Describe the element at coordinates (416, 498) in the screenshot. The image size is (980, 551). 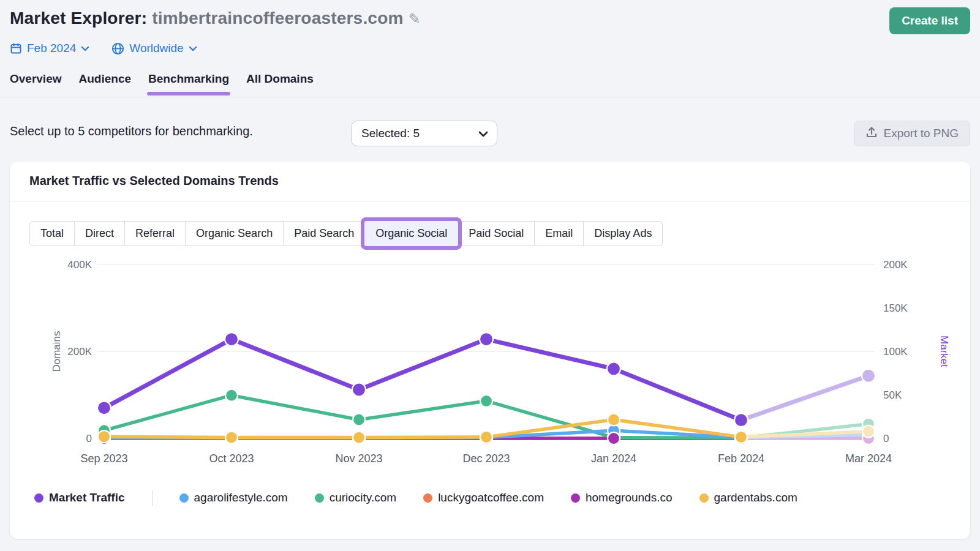
I see `chart-legend: Market Trafficagarolifestyle.comcuriocit…` at that location.